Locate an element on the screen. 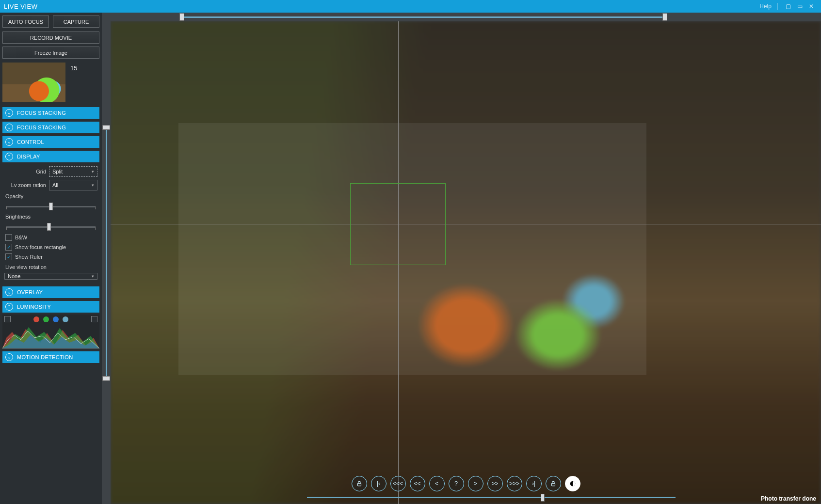 This screenshot has height=504, width=821. nav-back1-button: < is located at coordinates (437, 484).